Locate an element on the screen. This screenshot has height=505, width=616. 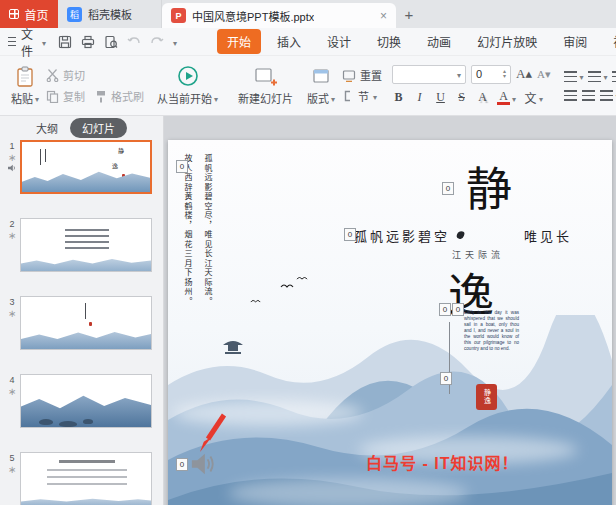
title-char-jing: 静 is located at coordinates (489, 189).